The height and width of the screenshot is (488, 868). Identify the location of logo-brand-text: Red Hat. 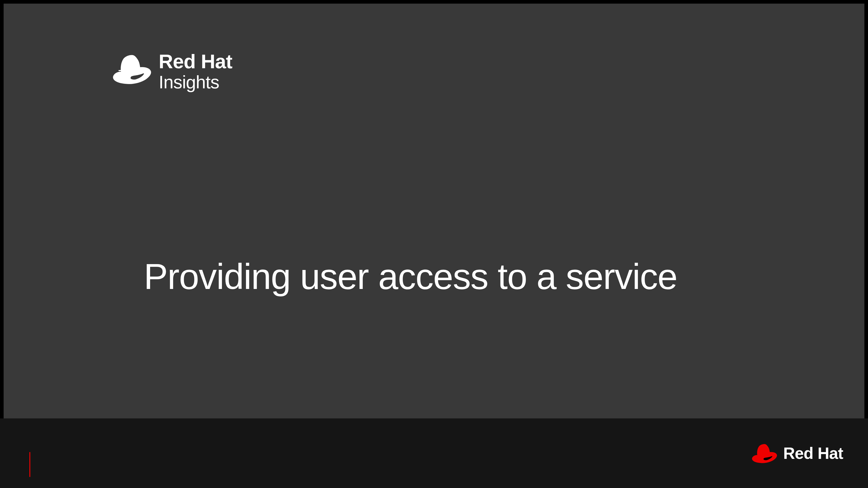
(195, 61).